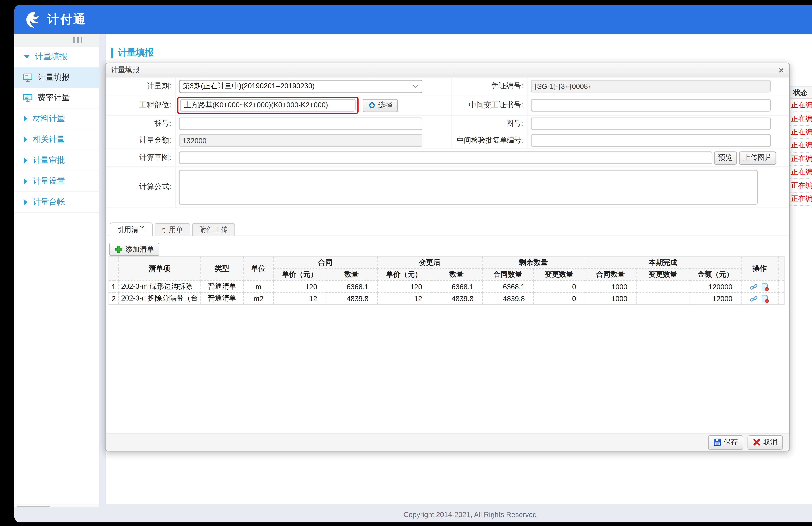 This screenshot has height=526, width=812. Describe the element at coordinates (468, 187) in the screenshot. I see `formula-textarea` at that location.